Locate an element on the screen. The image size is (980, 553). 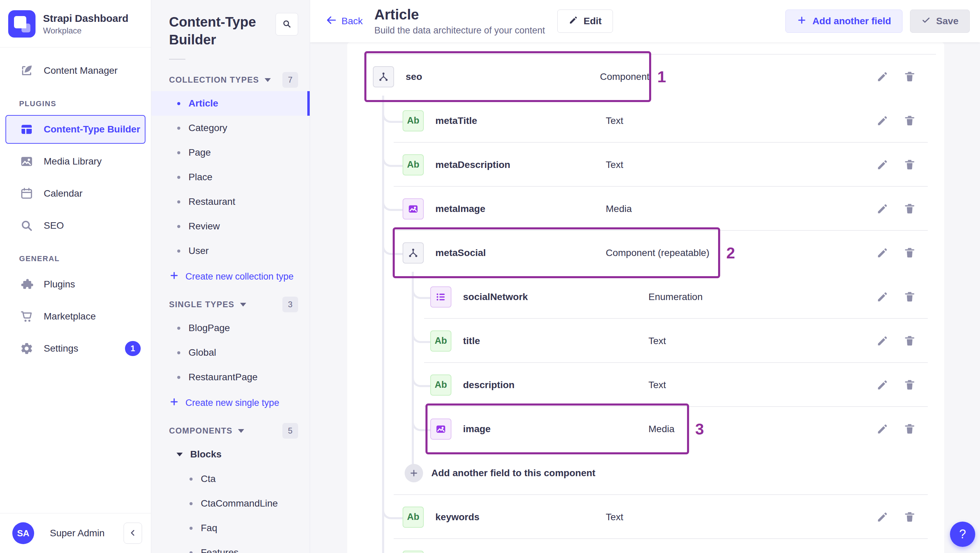
sidebar-item-plugins: Plugins is located at coordinates (75, 284).